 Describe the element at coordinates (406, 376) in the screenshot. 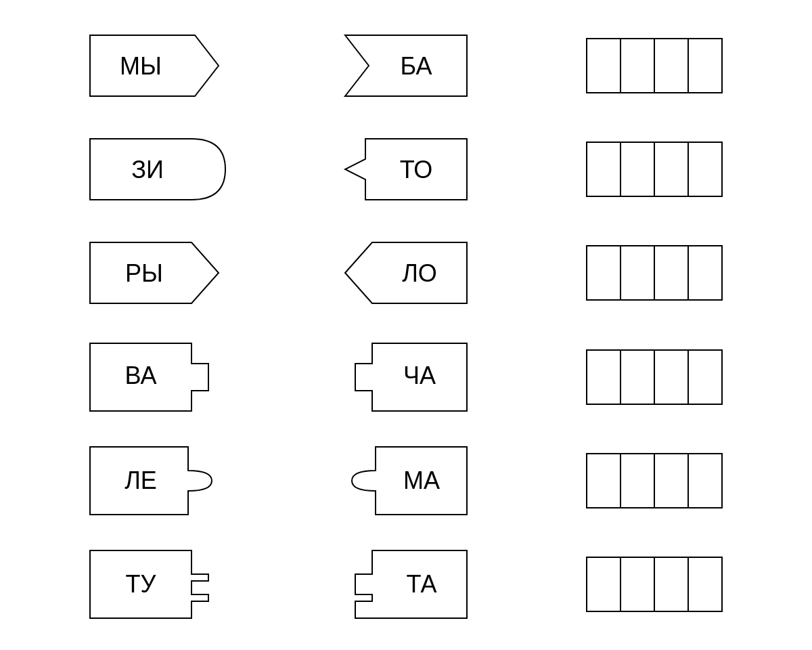

I see `cell-r4-middle: ЧА` at that location.